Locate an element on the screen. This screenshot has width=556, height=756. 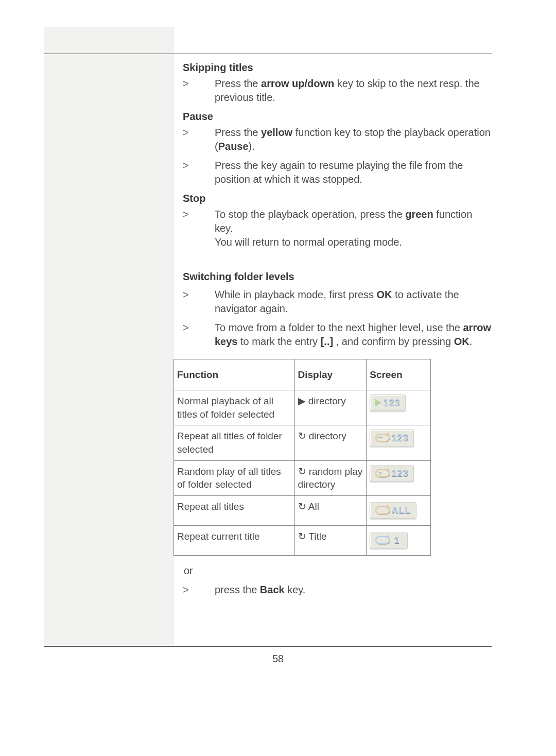
text: key. is located at coordinates (296, 590).